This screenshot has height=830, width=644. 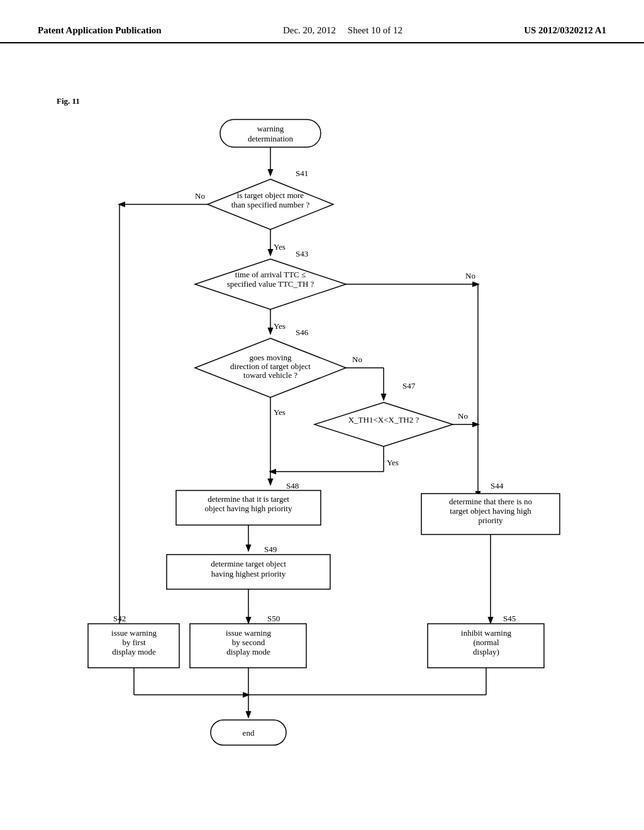 What do you see at coordinates (357, 360) in the screenshot?
I see `s46-no-label: No` at bounding box center [357, 360].